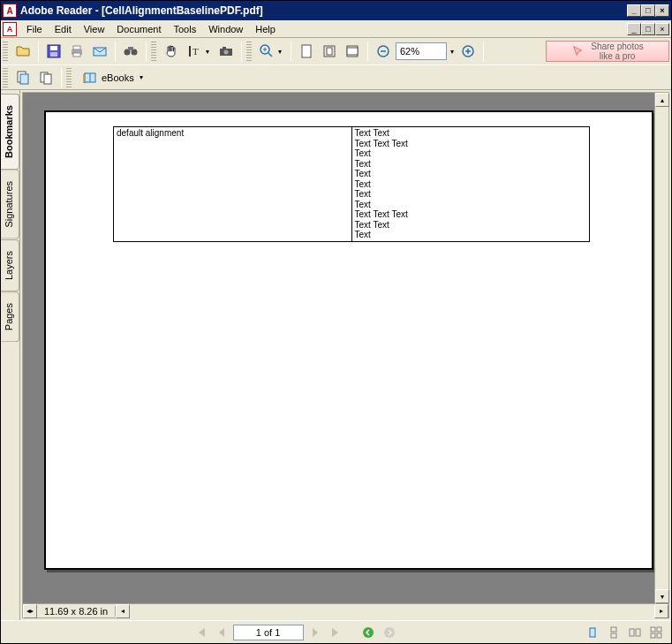 The width and height of the screenshot is (672, 644). Describe the element at coordinates (315, 633) in the screenshot. I see `next-page-button` at that location.